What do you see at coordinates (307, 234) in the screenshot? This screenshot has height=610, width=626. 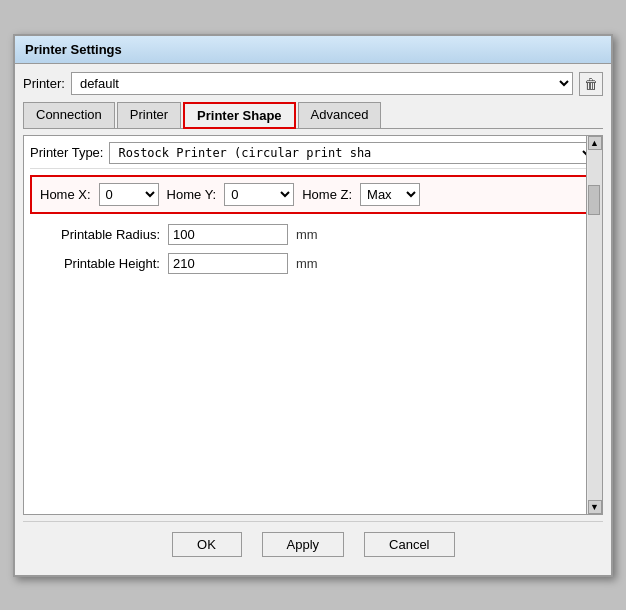 I see `printable-radius-unit: mm` at bounding box center [307, 234].